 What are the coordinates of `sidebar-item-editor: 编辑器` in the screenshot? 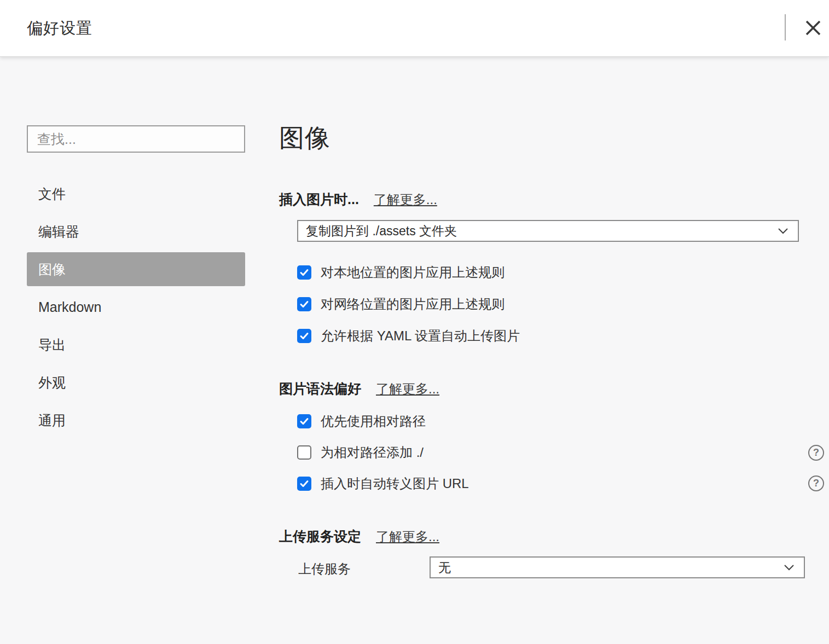 It's located at (136, 231).